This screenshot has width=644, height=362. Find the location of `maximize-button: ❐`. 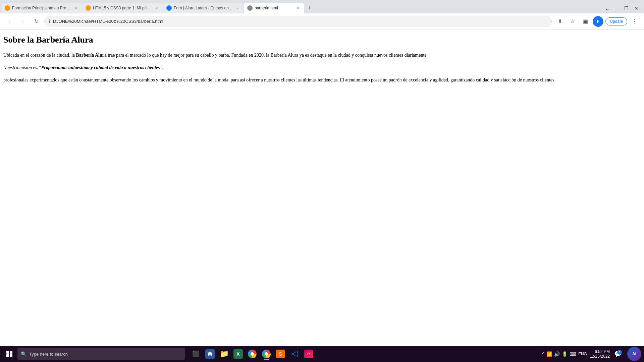

maximize-button: ❐ is located at coordinates (626, 8).